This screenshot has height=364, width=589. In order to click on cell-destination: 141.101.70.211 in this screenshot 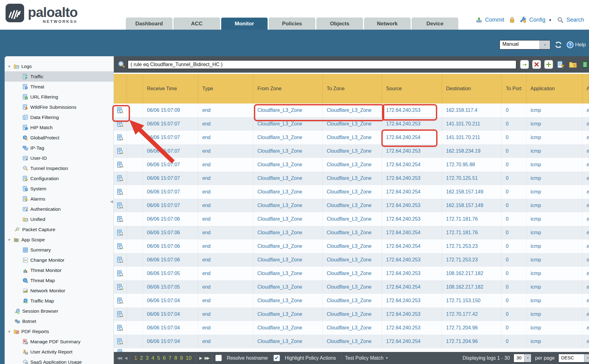, I will do `click(472, 124)`.